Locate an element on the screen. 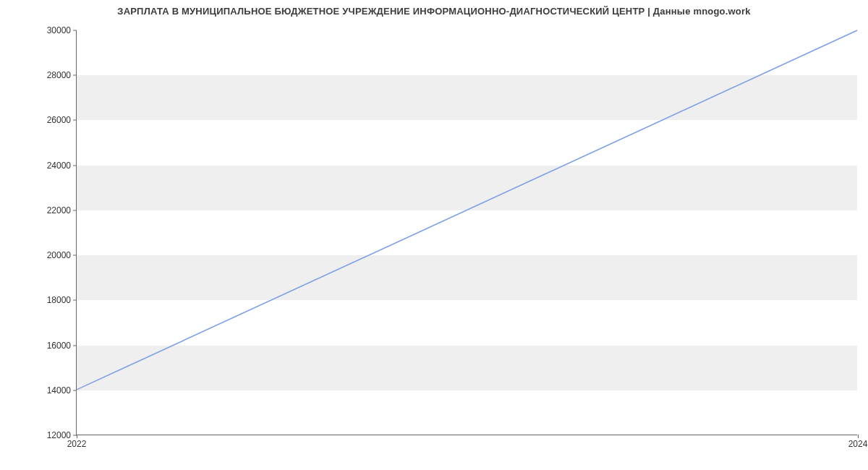  y-tick-label: 20000 is located at coordinates (59, 255).